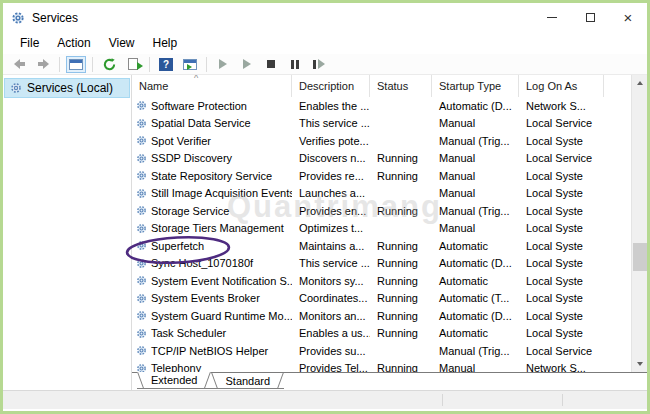  What do you see at coordinates (201, 123) in the screenshot?
I see `service-name: Spatial Data Service` at bounding box center [201, 123].